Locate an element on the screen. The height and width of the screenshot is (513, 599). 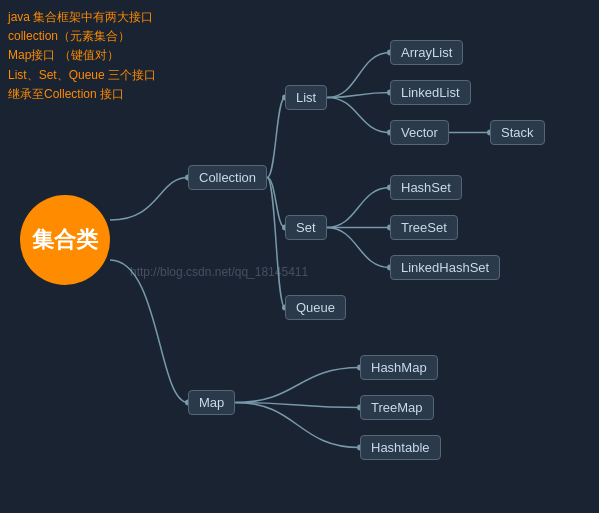
info-line-3: Map接口 （键值对） is located at coordinates (82, 56).